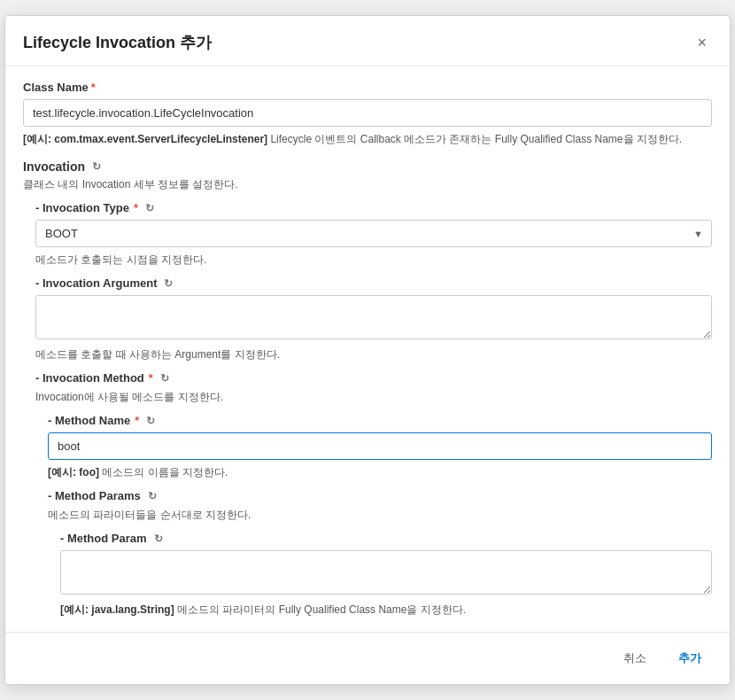  Describe the element at coordinates (168, 284) in the screenshot. I see `argument-refresh-icon: ↻` at that location.